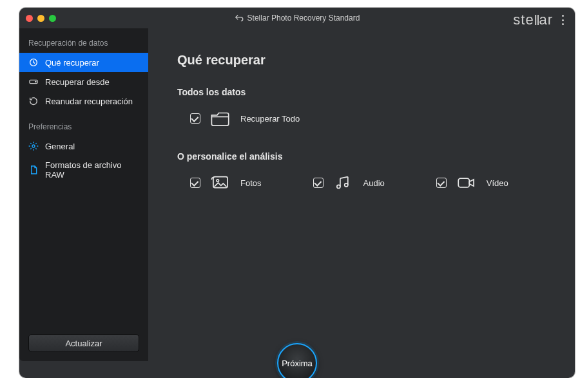  I want to click on brand-logo: stellar, so click(533, 20).